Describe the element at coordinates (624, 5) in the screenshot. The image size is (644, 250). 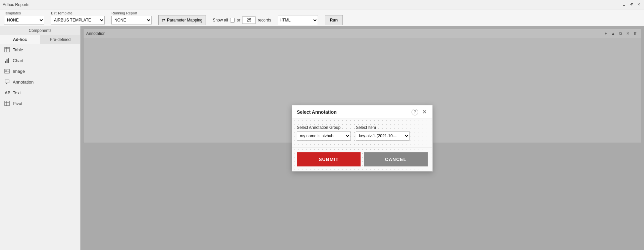
I see `minimize-icon: 🗕` at that location.